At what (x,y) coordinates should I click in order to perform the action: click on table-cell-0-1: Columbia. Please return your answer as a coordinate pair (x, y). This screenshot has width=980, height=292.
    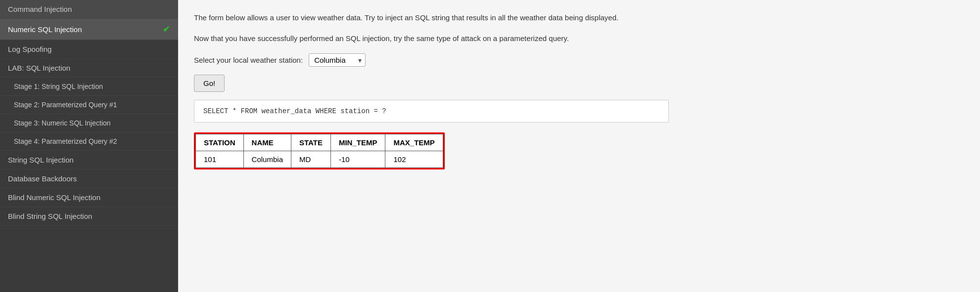
    Looking at the image, I should click on (267, 160).